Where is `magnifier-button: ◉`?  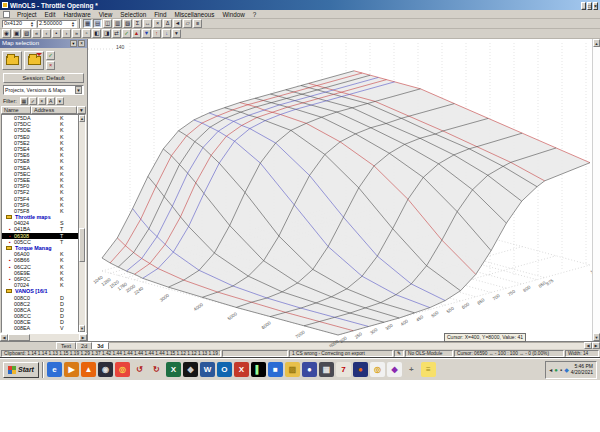 magnifier-button: ◉ is located at coordinates (6, 34).